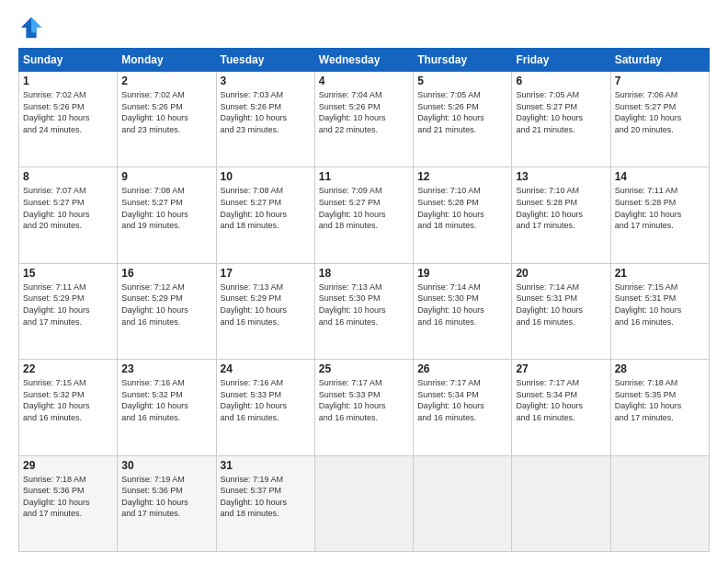 The image size is (728, 563). What do you see at coordinates (266, 465) in the screenshot?
I see `day-number: 31` at bounding box center [266, 465].